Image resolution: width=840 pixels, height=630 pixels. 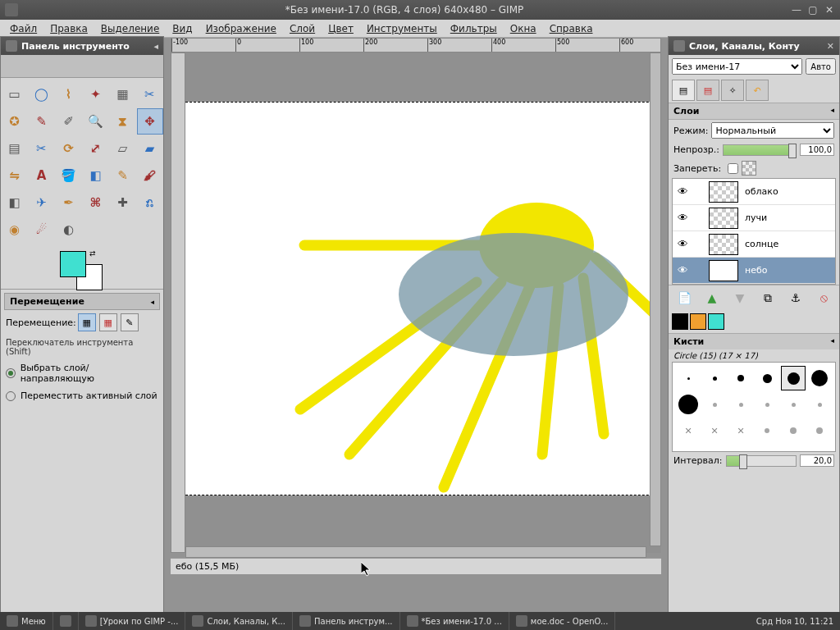 I want to click on move-mode-selection-icon: ▦, so click(x=108, y=322).